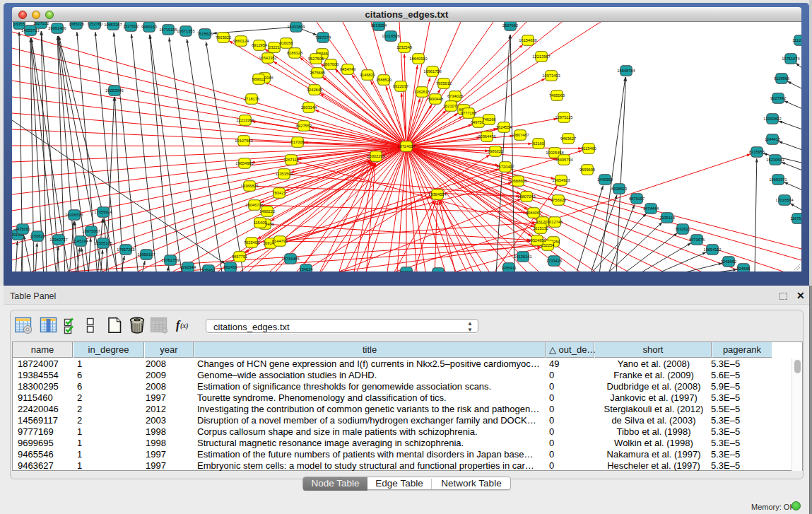 This screenshot has height=514, width=812. What do you see at coordinates (384, 80) in the screenshot?
I see `svg-text: 1588520` at bounding box center [384, 80].